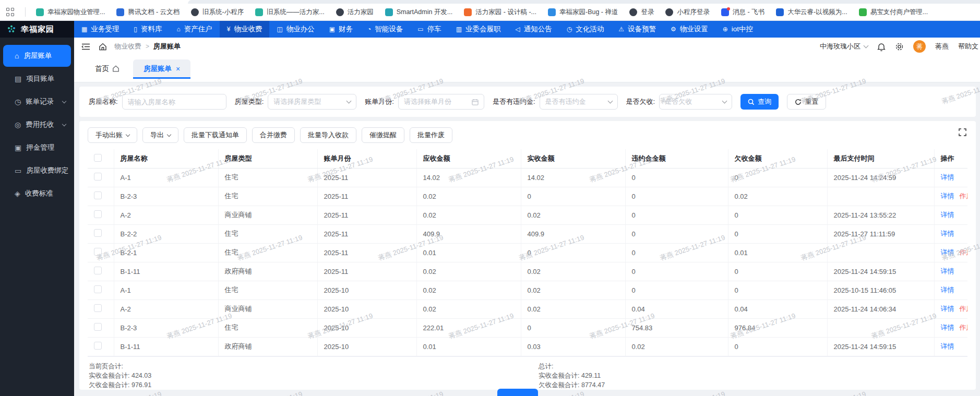 This screenshot has width=980, height=396. Describe the element at coordinates (518, 392) in the screenshot. I see `pagination-cropped-element` at that location.